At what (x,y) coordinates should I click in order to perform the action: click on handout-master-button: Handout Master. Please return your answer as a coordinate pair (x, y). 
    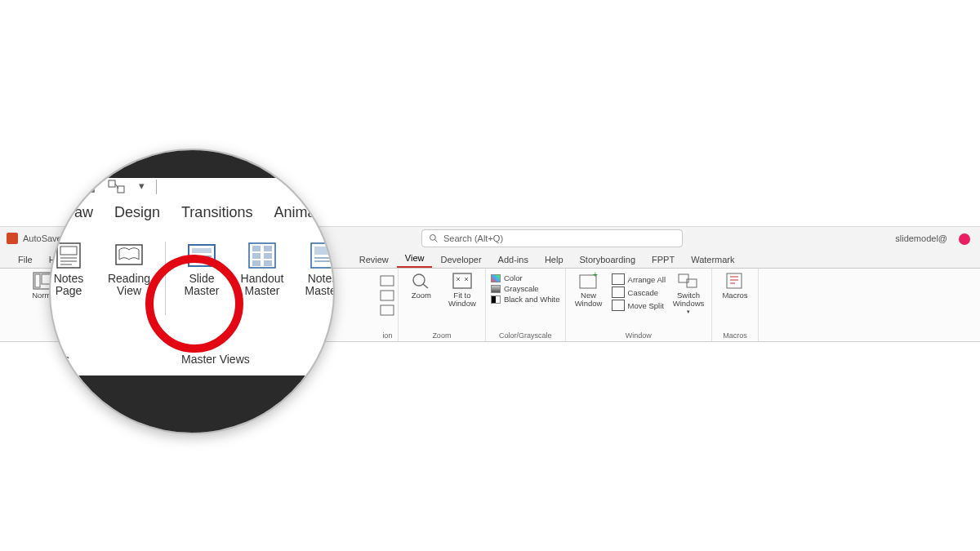
    Looking at the image, I should click on (262, 278).